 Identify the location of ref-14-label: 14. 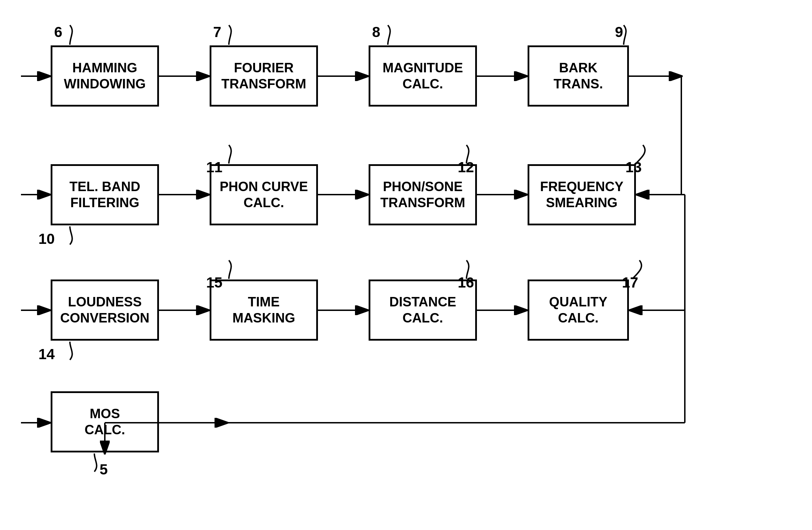
(47, 354).